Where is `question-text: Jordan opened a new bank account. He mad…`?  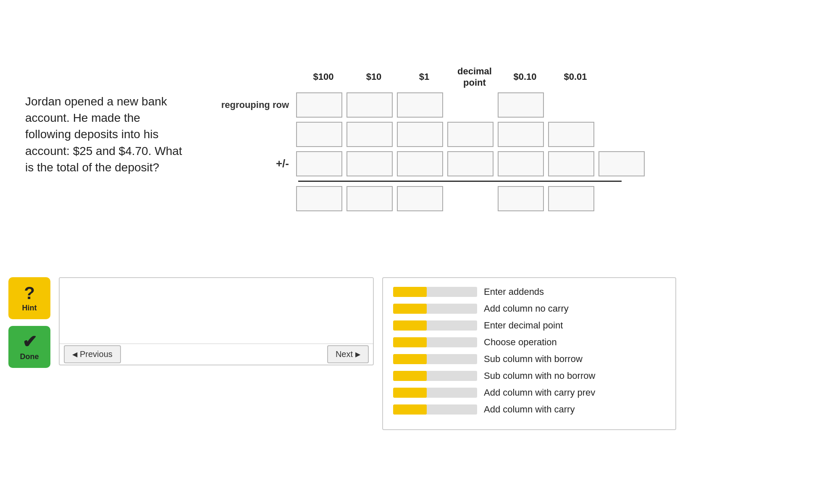
question-text: Jordan opened a new bank account. He mad… is located at coordinates (105, 134).